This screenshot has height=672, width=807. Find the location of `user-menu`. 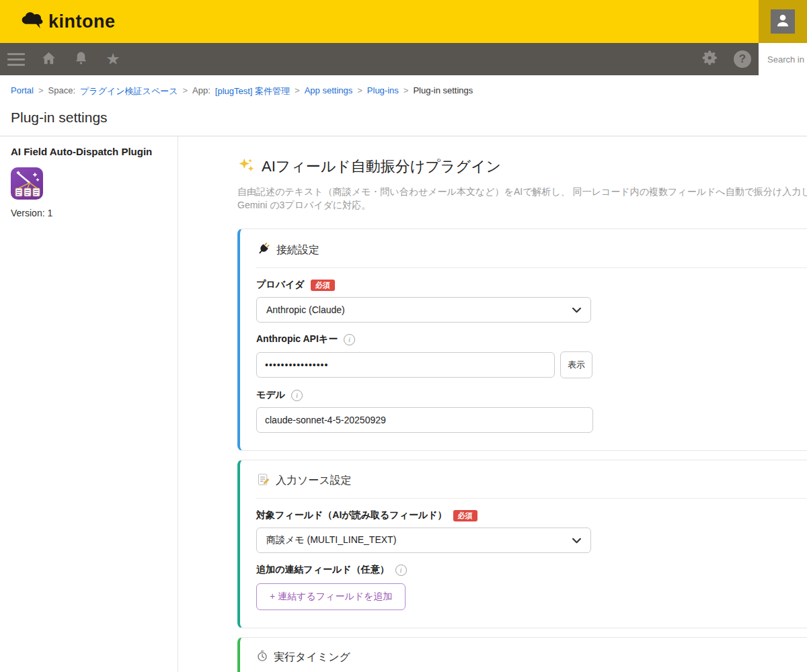

user-menu is located at coordinates (783, 22).